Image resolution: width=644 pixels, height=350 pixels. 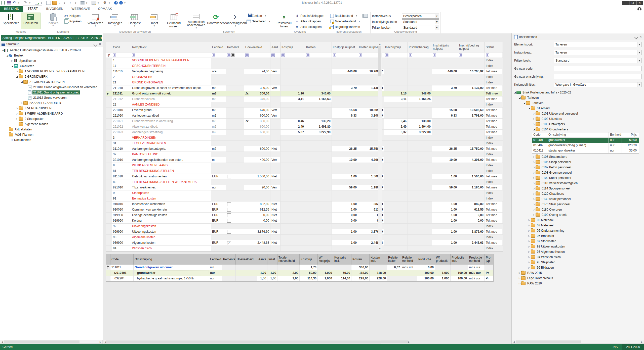 What do you see at coordinates (49, 3) in the screenshot?
I see `new-document-icon` at bounding box center [49, 3].